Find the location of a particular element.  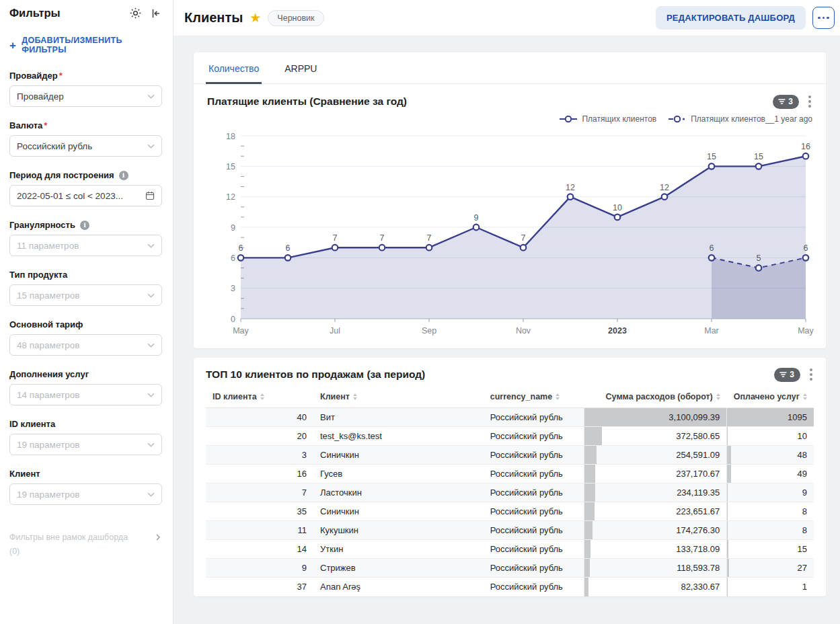

cell-turnover: 372,580.65 is located at coordinates (656, 436).